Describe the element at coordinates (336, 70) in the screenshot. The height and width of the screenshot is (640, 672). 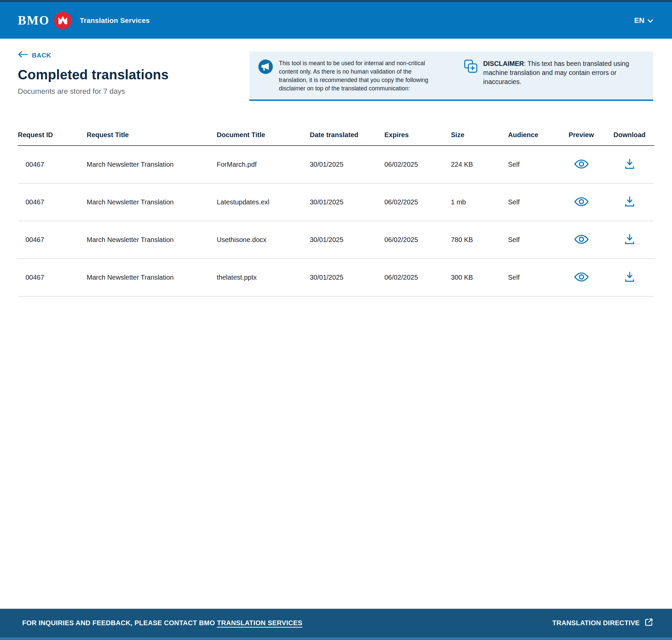
I see `lead-row: BACK Completed translations Documents ar…` at that location.